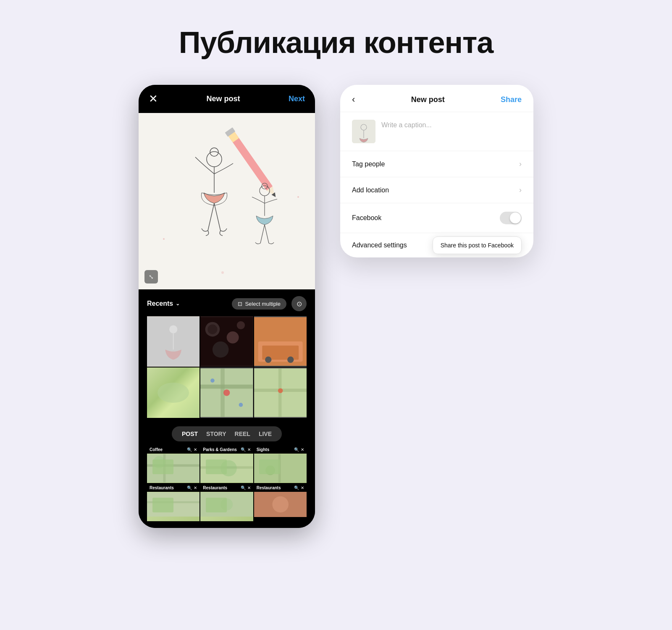 This screenshot has height=630, width=672. Describe the element at coordinates (227, 502) in the screenshot. I see `bottom-section-restaurants-2: Restaurants 🔍 ✕` at that location.